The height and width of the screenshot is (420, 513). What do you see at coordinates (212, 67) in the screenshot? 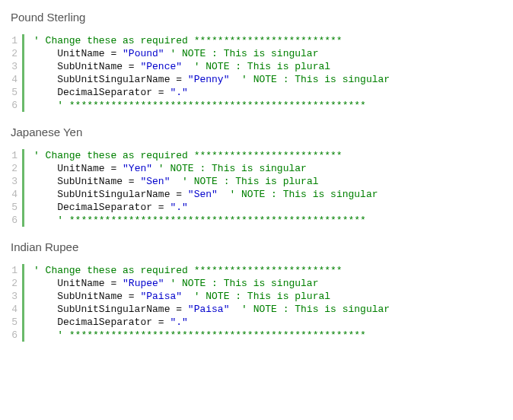
I see `code-line: SubUnitName = "Pence" ' NOTE : This is p…` at bounding box center [212, 67].